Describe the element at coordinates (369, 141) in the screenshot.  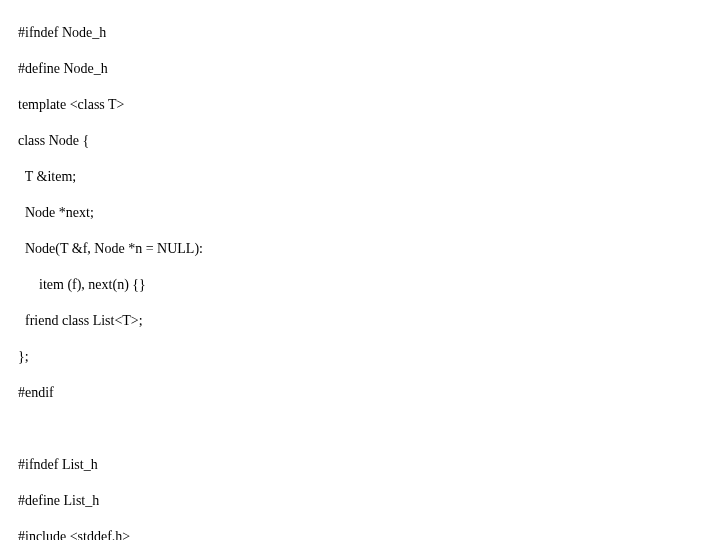
I see `code-line: class Node {` at that location.